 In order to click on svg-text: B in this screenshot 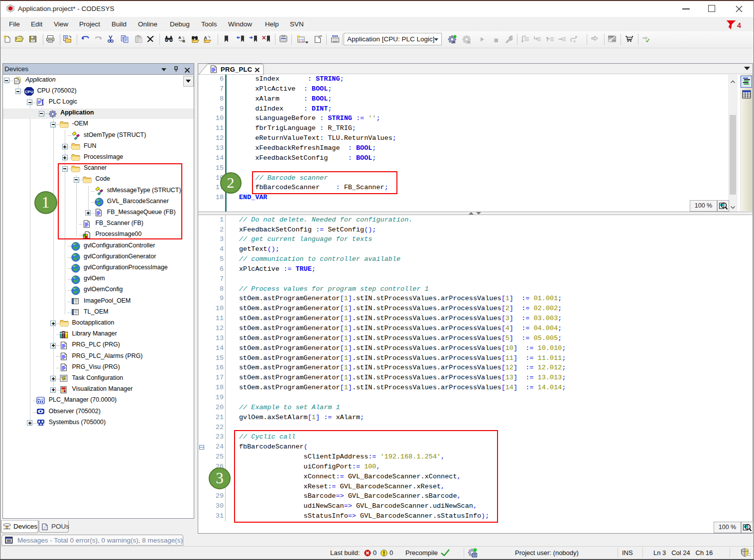, I will do `click(184, 41)`.